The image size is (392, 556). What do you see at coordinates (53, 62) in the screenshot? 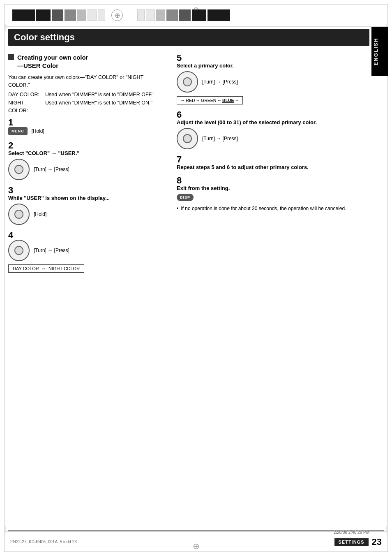
I see `section-heading-text: Creating your own color —USER Color` at bounding box center [53, 62].